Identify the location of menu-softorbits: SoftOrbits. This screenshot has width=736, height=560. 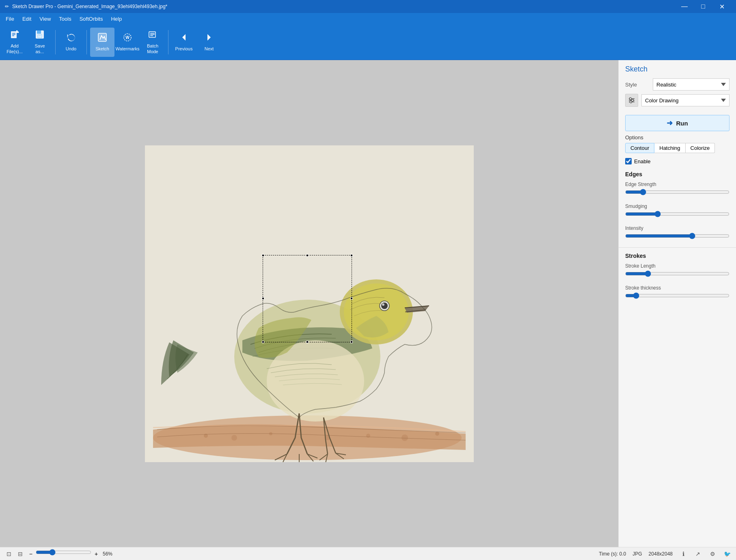
(91, 19).